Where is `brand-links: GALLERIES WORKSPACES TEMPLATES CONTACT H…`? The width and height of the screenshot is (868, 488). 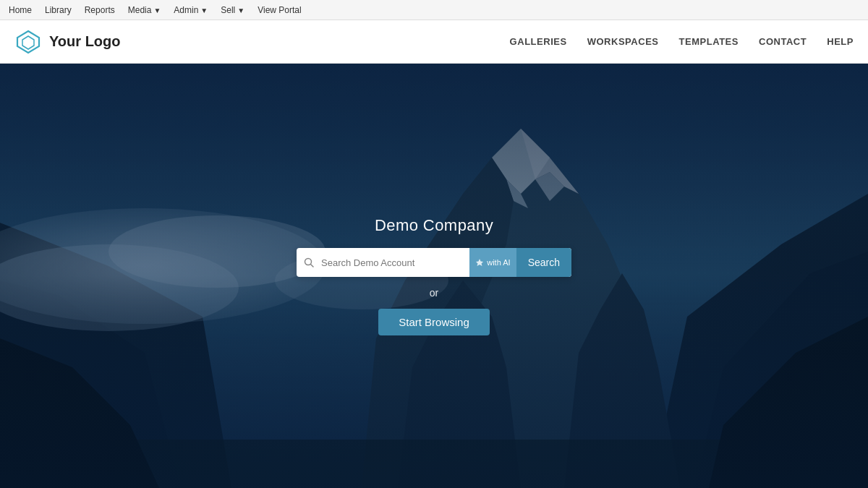
brand-links: GALLERIES WORKSPACES TEMPLATES CONTACT H… is located at coordinates (681, 42).